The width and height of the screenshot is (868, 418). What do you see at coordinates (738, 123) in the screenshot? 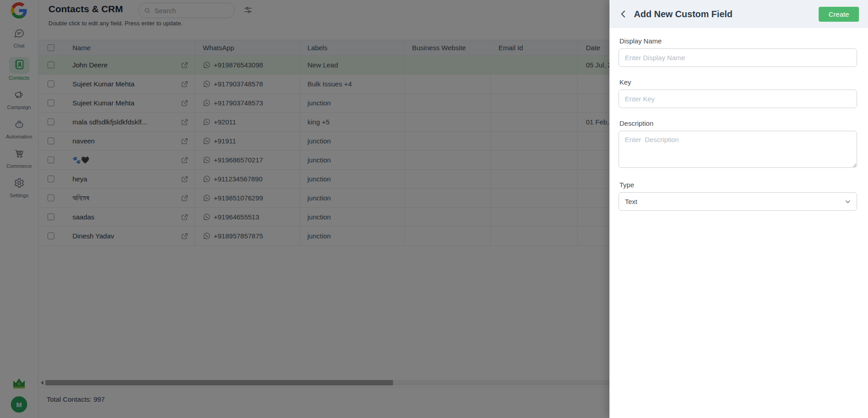
I see `description-label: Description` at bounding box center [738, 123].